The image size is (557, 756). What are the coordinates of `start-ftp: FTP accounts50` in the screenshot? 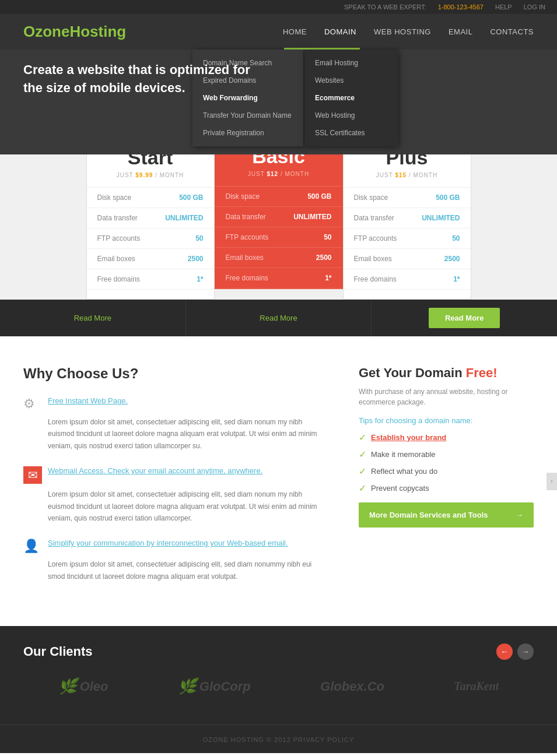 It's located at (150, 239).